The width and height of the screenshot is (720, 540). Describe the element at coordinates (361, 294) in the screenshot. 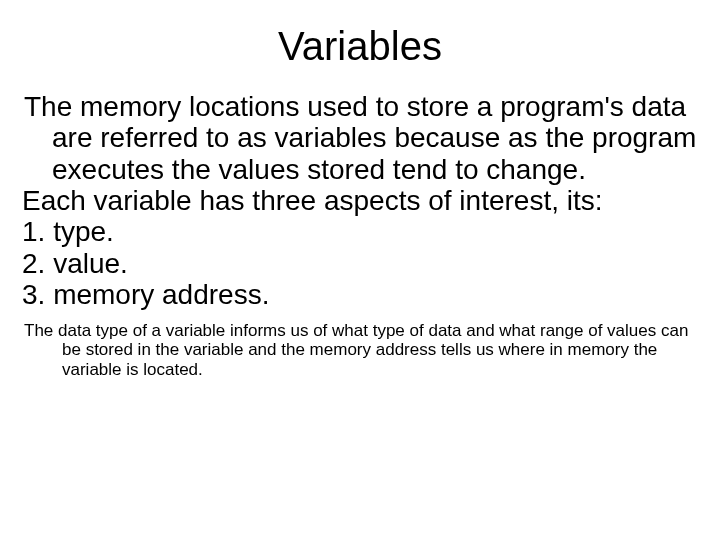

I see `list-item-3: 3. memory address.` at that location.